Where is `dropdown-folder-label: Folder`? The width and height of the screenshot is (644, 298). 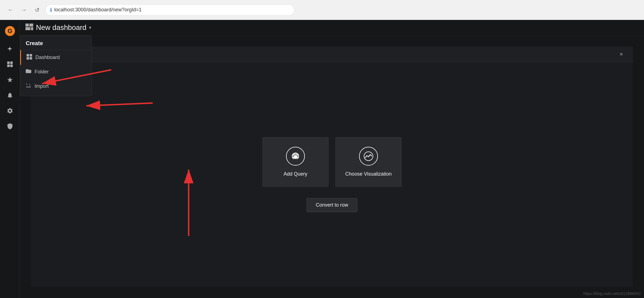
dropdown-folder-label: Folder is located at coordinates (41, 72).